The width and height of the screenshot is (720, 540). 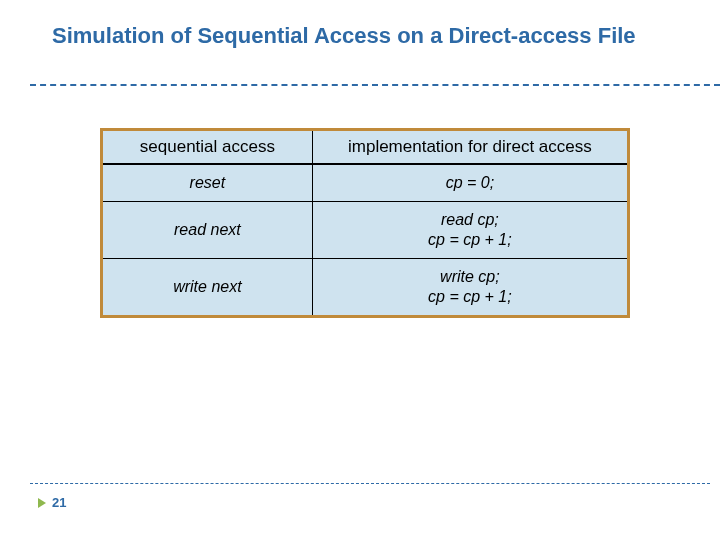 What do you see at coordinates (366, 148) in the screenshot?
I see `table-header-row: sequential access implementation for dir…` at bounding box center [366, 148].